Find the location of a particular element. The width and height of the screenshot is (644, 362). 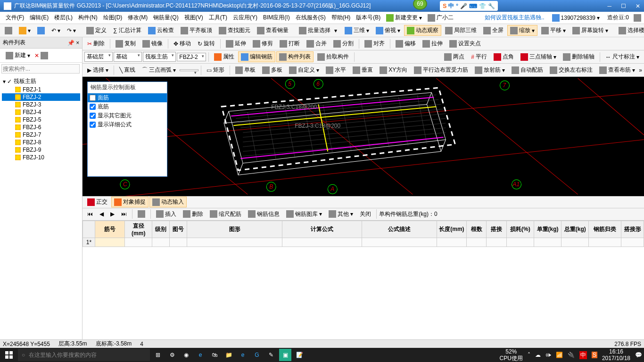

task-ico-8: 📝 is located at coordinates (299, 355).